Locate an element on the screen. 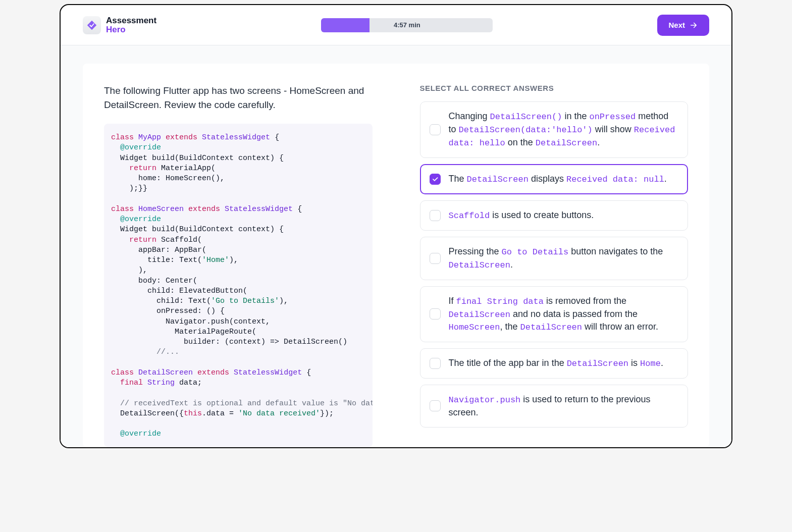 The width and height of the screenshot is (792, 532). answer-text: The title of the app bar in the DetailSc… is located at coordinates (556, 363).